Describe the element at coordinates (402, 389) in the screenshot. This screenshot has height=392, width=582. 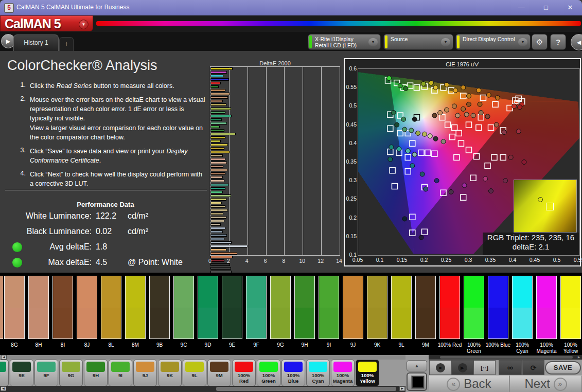
I see `scroll-right-icon: ▶` at that location.